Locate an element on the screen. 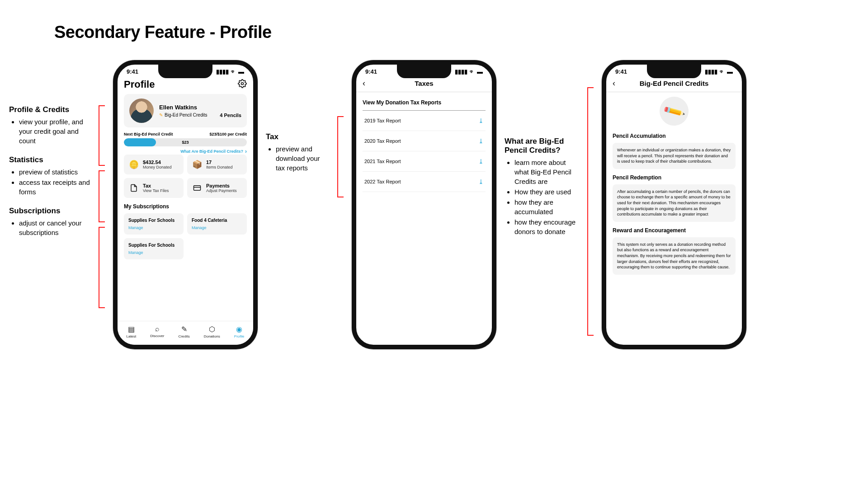 The height and width of the screenshot is (488, 868). tax-report-label: 2021 Tax Report is located at coordinates (382, 161).